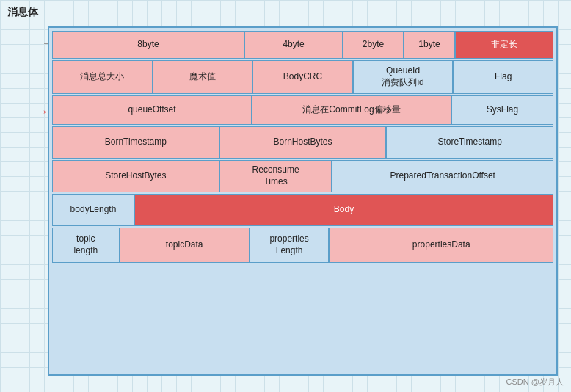  What do you see at coordinates (302, 77) in the screenshot?
I see `row-main-fields: 消息总大小 魔术值 BodyCRC QueueId消费队列id Flag` at bounding box center [302, 77].